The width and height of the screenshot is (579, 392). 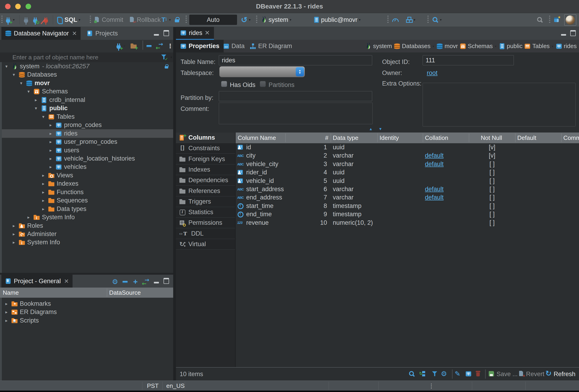 What do you see at coordinates (87, 304) in the screenshot?
I see `project-item-bookmarks: ▸Bookmarks` at bounding box center [87, 304].